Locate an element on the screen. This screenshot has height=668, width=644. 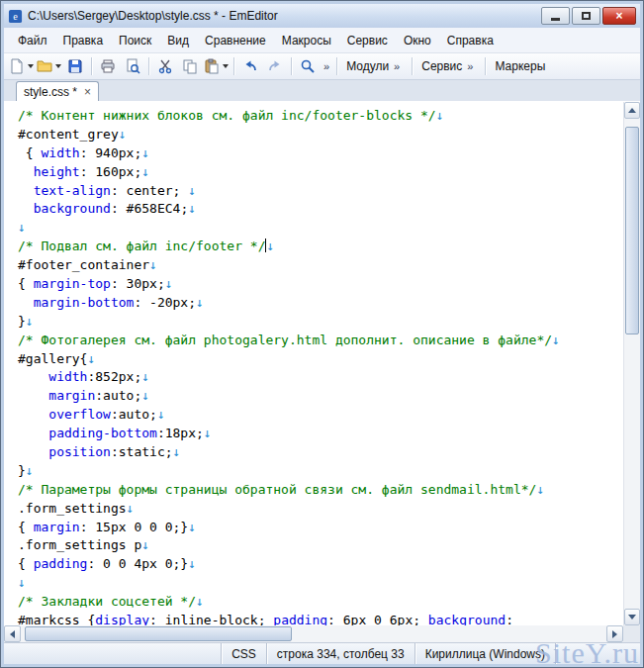
minimize-button is located at coordinates (556, 16).